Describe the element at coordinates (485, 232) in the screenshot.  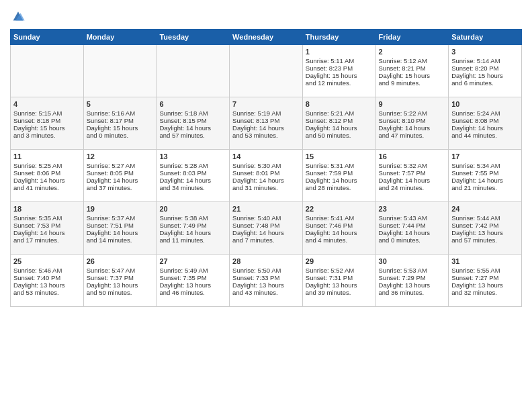
I see `day-info: Daylight: 13 hours` at that location.